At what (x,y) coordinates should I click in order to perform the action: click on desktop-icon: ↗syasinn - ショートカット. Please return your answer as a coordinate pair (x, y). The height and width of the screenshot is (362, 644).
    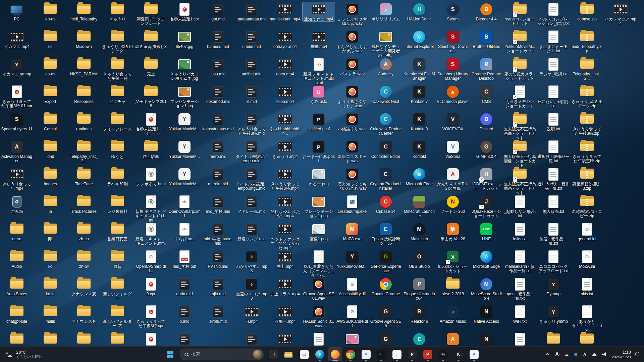
    Looking at the image, I should click on (520, 14).